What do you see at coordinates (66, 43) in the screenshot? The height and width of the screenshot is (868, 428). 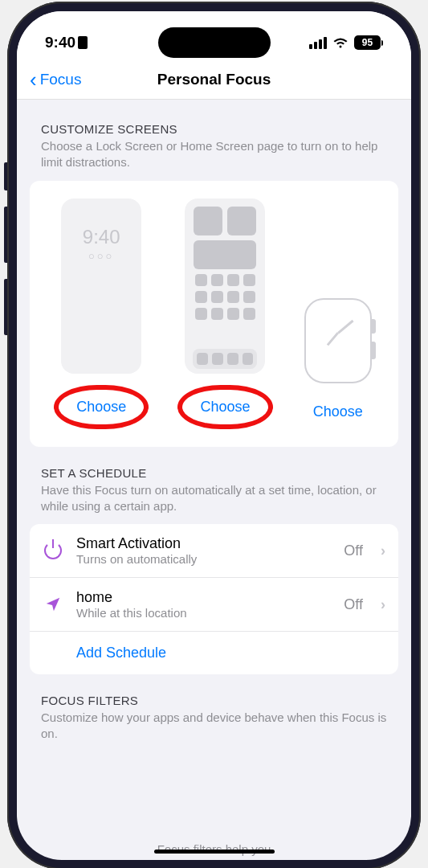 I see `status-time: 9:40` at bounding box center [66, 43].